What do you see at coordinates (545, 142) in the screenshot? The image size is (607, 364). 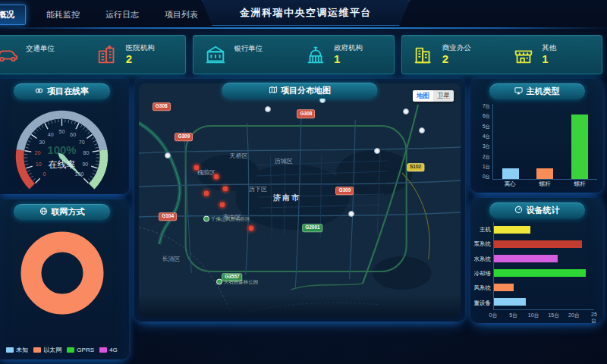 I see `bar-plot-area` at bounding box center [545, 142].